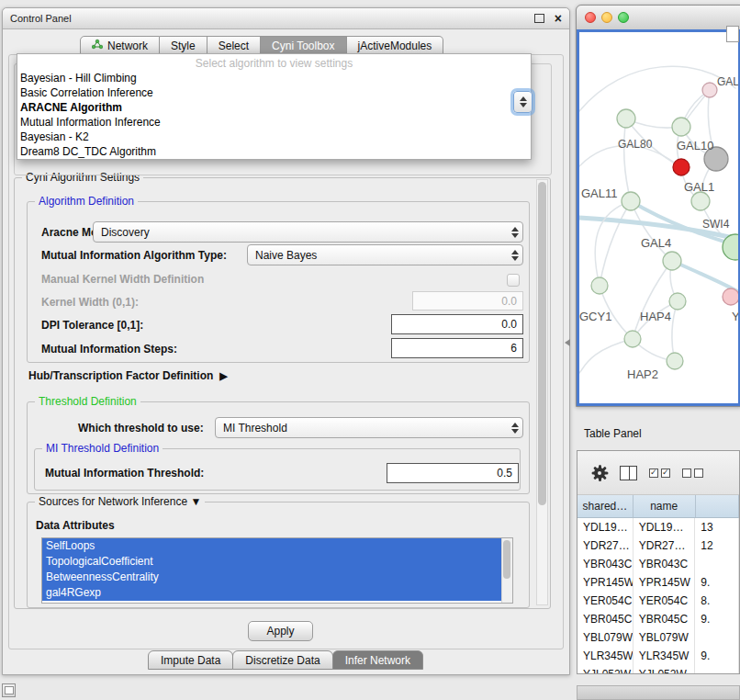 This screenshot has height=700, width=740. Describe the element at coordinates (507, 559) in the screenshot. I see `attributes-scrollbar-thumb` at that location.